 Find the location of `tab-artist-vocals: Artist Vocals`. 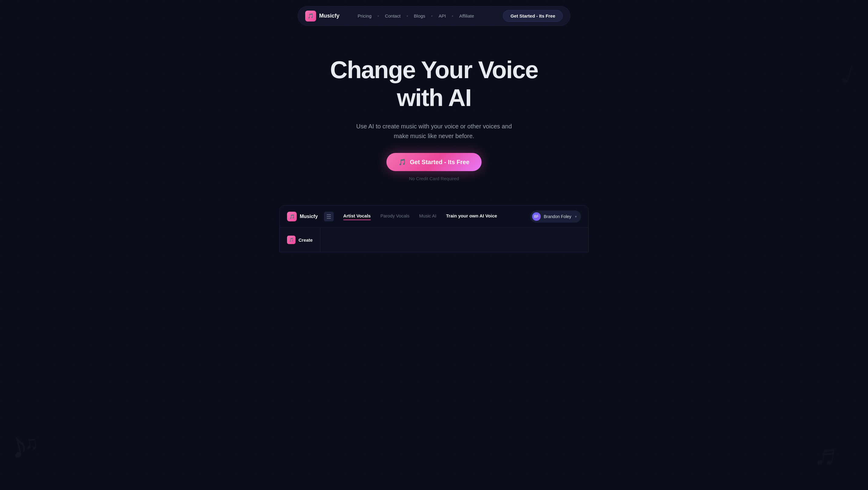

tab-artist-vocals: Artist Vocals is located at coordinates (357, 217).